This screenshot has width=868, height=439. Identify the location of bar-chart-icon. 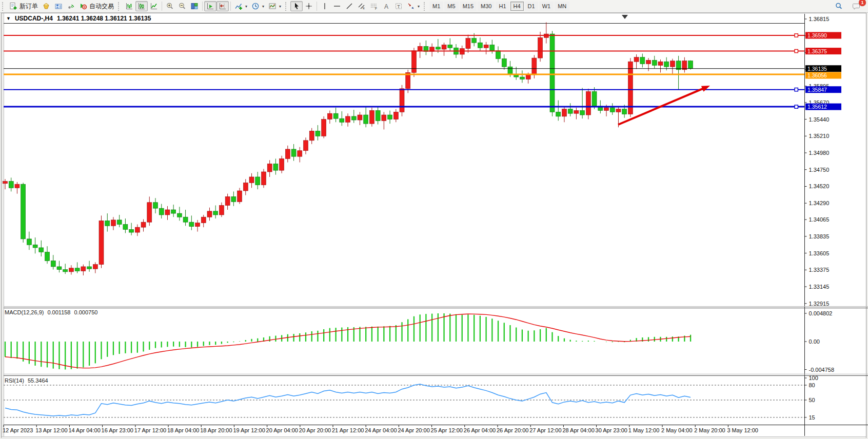
(129, 6).